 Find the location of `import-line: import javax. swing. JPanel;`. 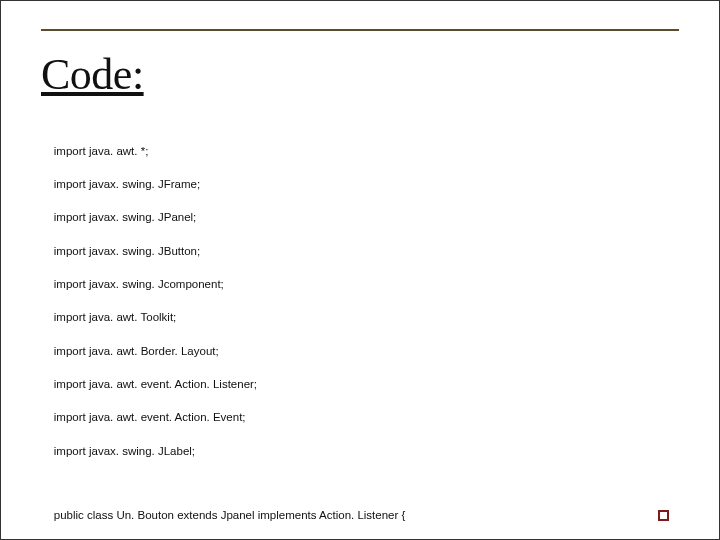

import-line: import javax. swing. JPanel; is located at coordinates (126, 217).